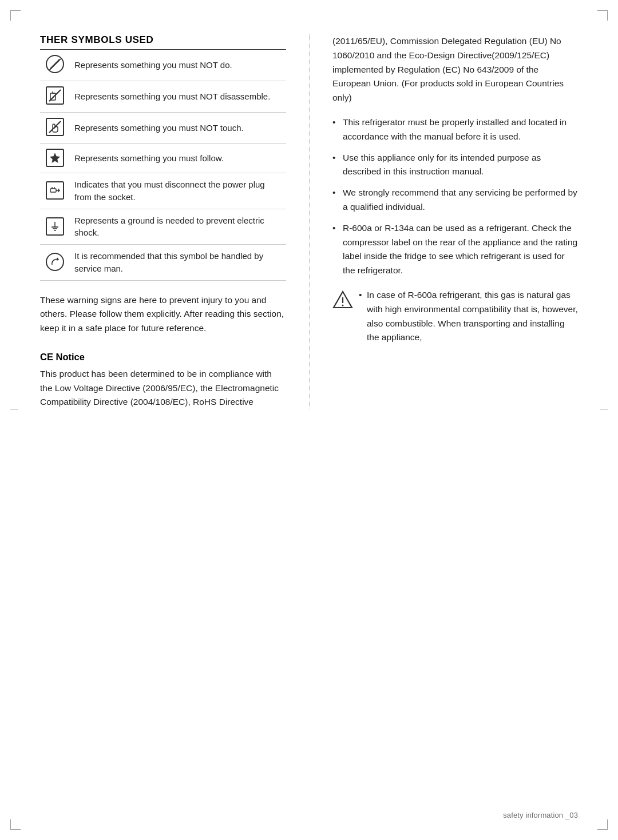 The image size is (618, 840). Describe the element at coordinates (455, 130) in the screenshot. I see `bullet-item-1: This refrigerator must be properly insta…` at that location.